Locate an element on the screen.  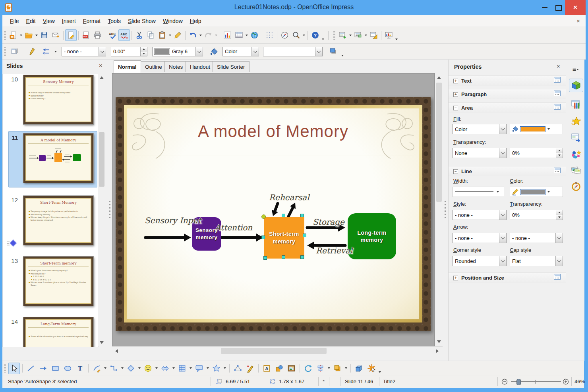
shadow-button is located at coordinates (333, 52).